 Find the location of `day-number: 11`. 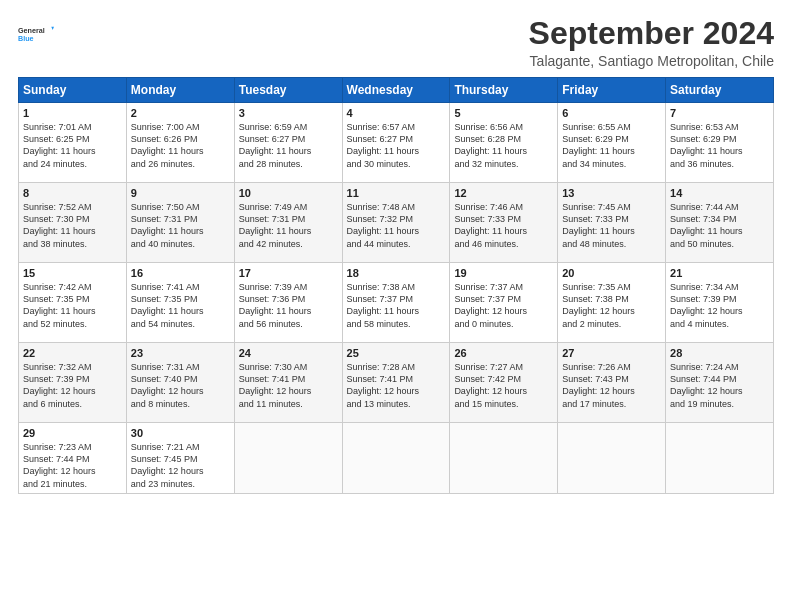

day-number: 11 is located at coordinates (396, 193).